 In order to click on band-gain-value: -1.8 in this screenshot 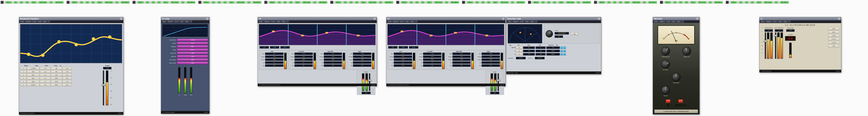, I will do `click(45, 72)`.